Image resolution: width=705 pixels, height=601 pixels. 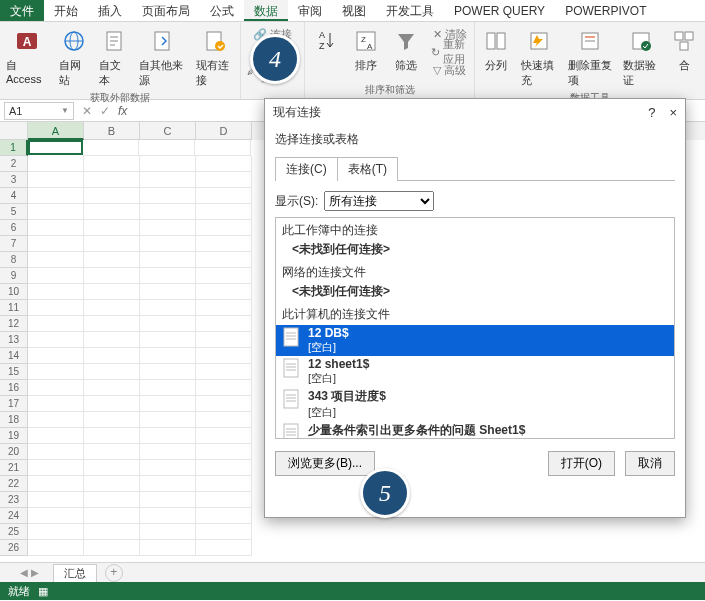 What do you see at coordinates (168, 131) in the screenshot?
I see `col-header-c: C` at bounding box center [168, 131].